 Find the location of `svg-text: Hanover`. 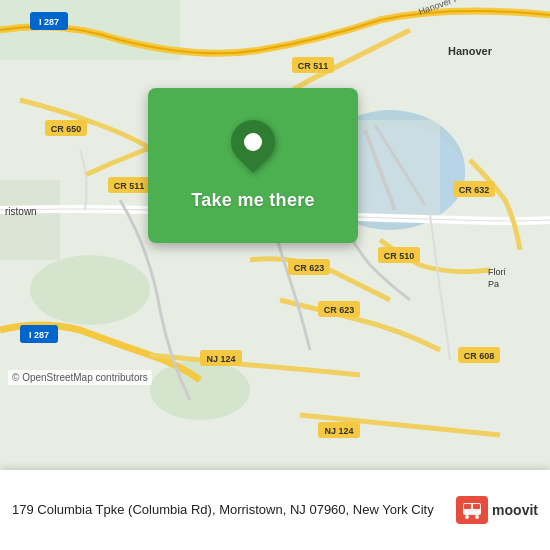

svg-text: Hanover is located at coordinates (470, 51).